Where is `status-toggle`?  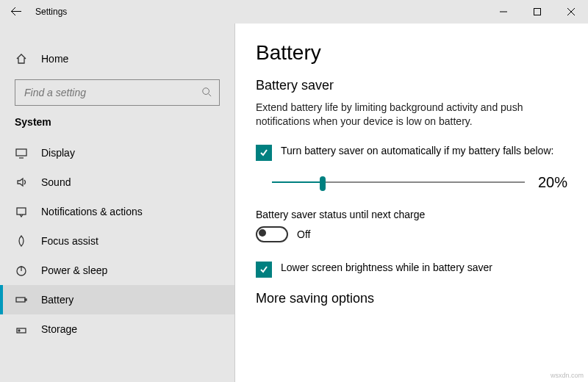
status-toggle is located at coordinates (272, 234).